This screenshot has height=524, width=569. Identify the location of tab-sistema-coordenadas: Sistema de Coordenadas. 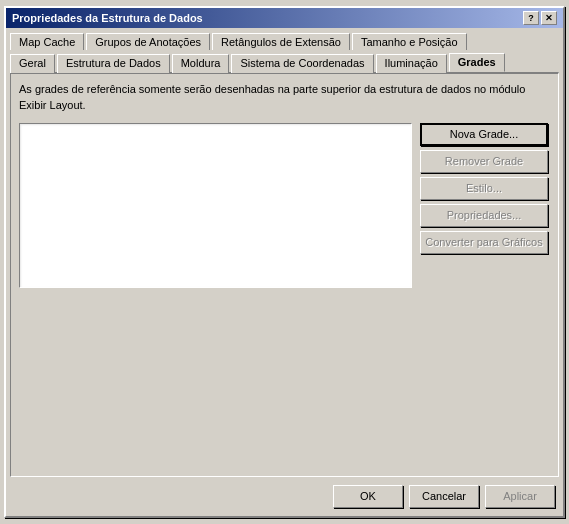
(302, 64).